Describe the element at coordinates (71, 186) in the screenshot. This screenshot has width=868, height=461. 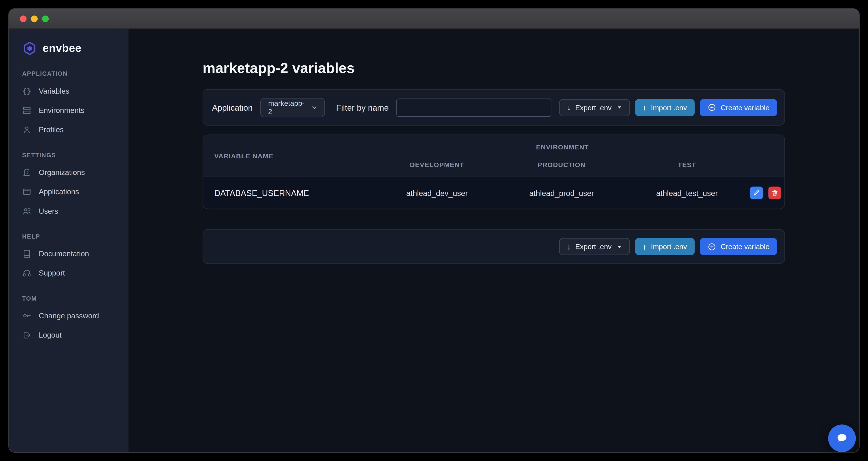
I see `sidebar-section-settings: SETTINGS Organizations` at that location.